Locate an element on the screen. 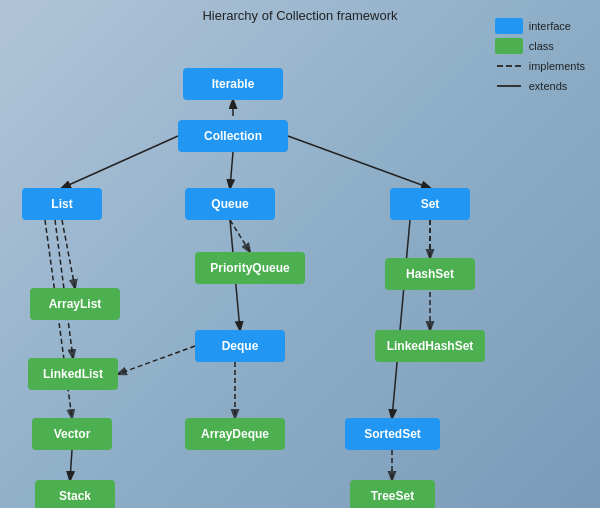  legend-interface-box is located at coordinates (509, 26).